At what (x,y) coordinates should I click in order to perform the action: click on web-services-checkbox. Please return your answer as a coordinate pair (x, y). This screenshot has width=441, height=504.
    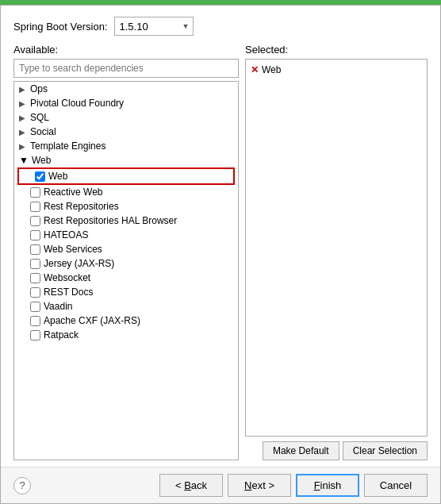
    Looking at the image, I should click on (35, 249).